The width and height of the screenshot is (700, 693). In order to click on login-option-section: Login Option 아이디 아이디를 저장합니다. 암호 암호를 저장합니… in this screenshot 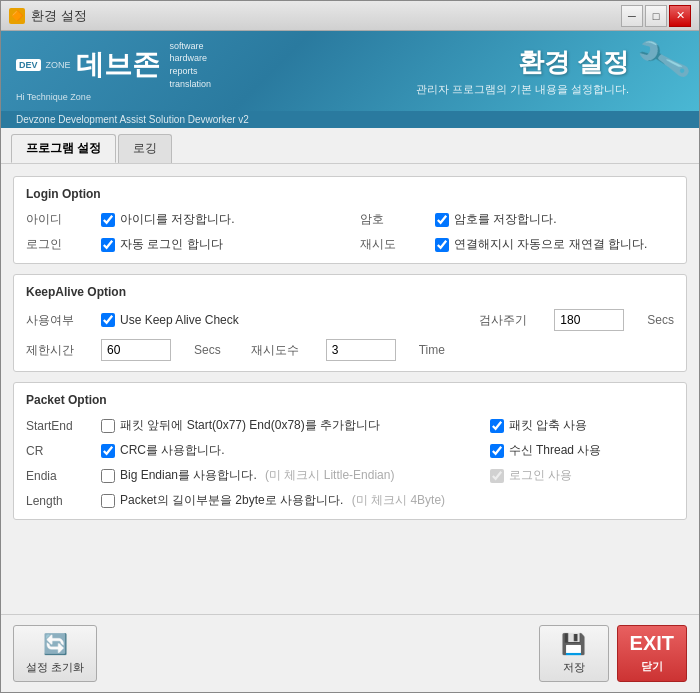, I will do `click(350, 220)`.